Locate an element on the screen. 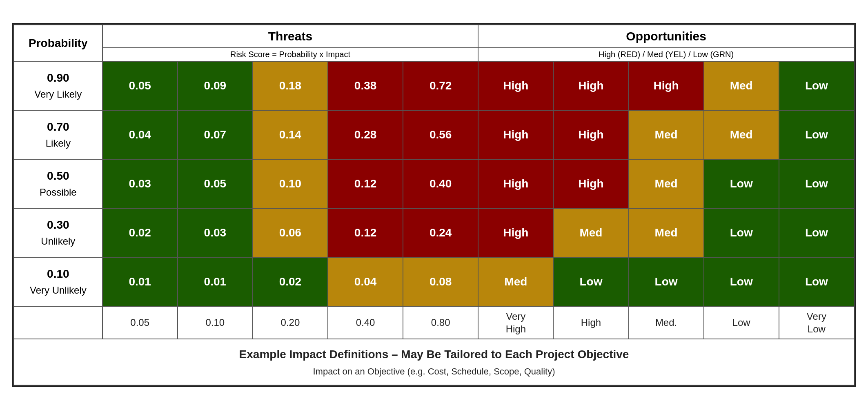  threat-cell: 0.08 is located at coordinates (441, 282).